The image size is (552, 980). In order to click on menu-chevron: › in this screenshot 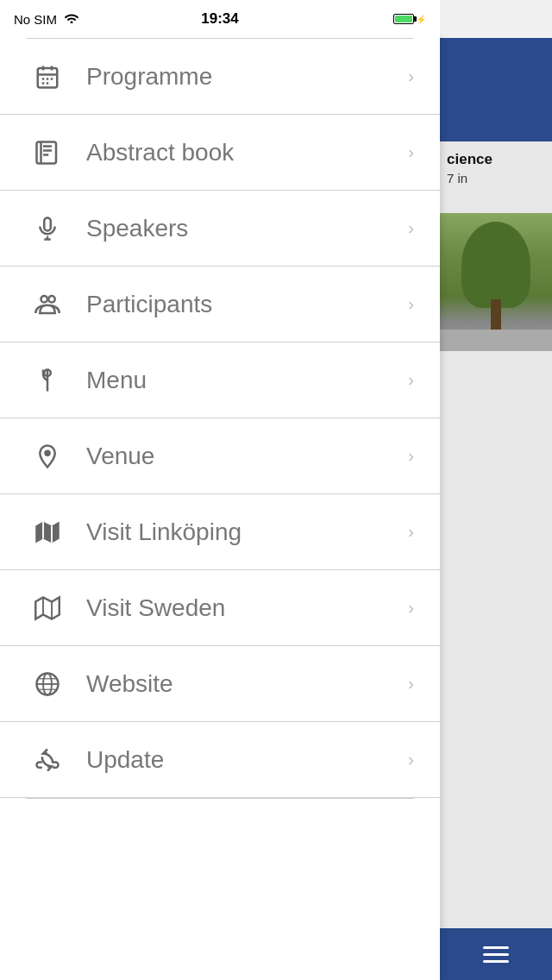, I will do `click(411, 380)`.